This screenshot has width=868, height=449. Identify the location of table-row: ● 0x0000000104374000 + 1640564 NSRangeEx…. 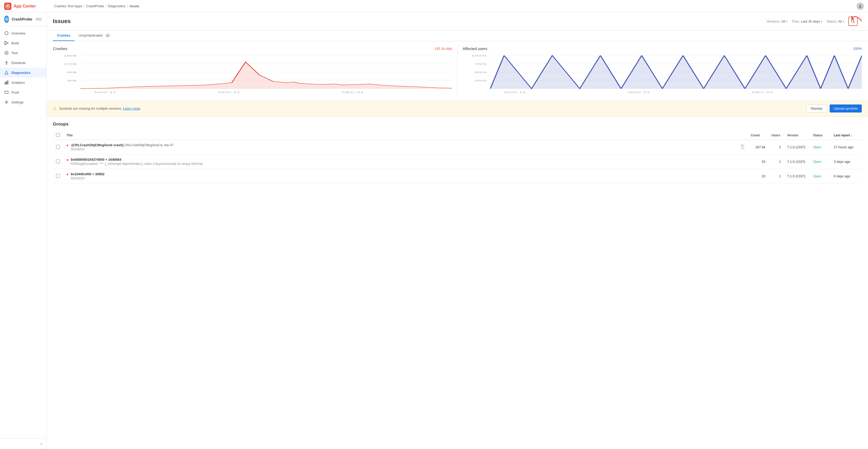
(458, 162).